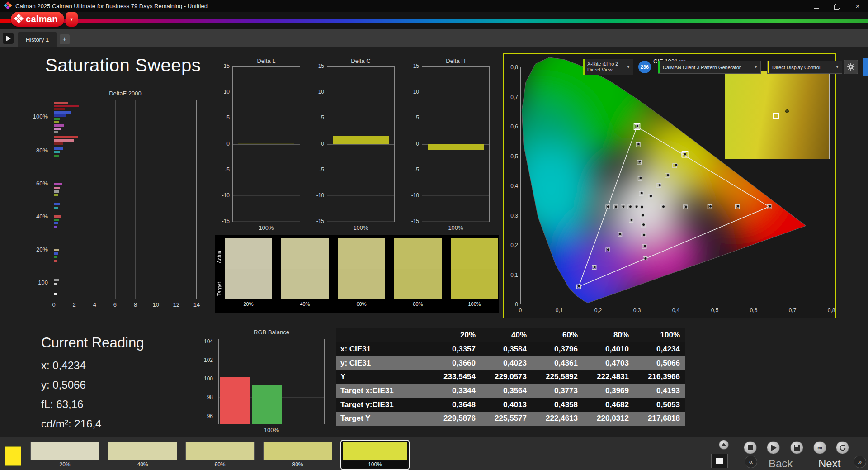  Describe the element at coordinates (660, 363) in the screenshot. I see `table-cell: 0,5066` at that location.